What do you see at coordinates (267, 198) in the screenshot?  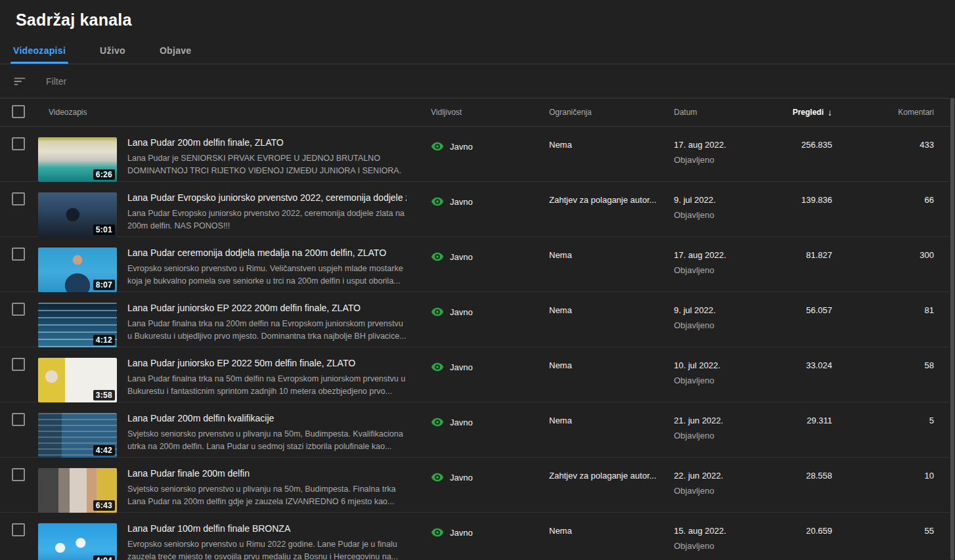 I see `video-title: Lana Pudar Evropsko juniorsko prvenstvo …` at bounding box center [267, 198].